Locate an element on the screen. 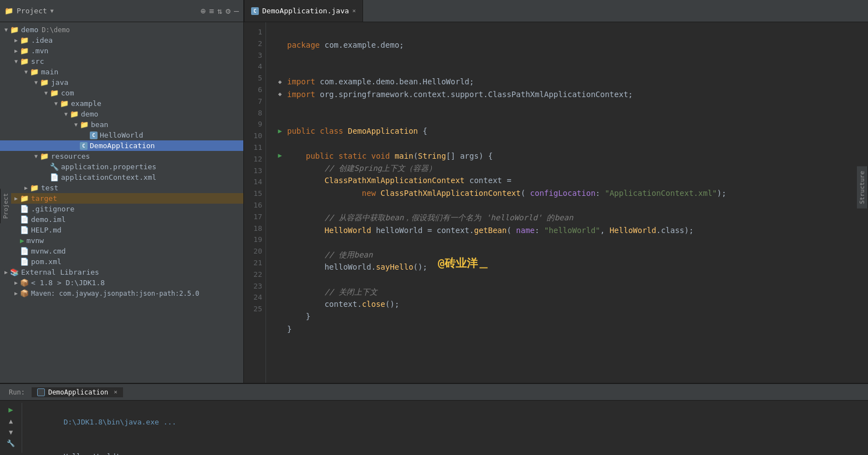 The height and width of the screenshot is (455, 868). label-mvnw: mvnw is located at coordinates (35, 241).